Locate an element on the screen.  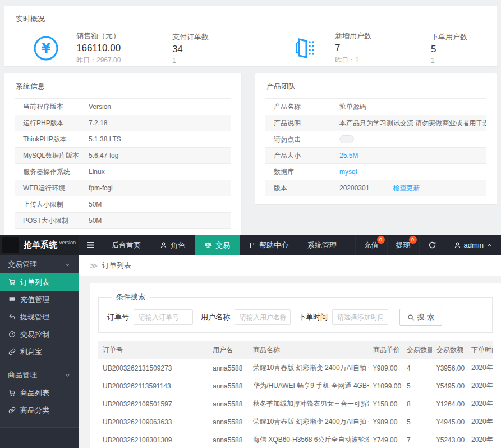
product-team-card: 产品团队 产品名称 抢单源码 产品说明 本产品只为学习测试交流 请勿要做商业或者… is located at coordinates (376, 139).